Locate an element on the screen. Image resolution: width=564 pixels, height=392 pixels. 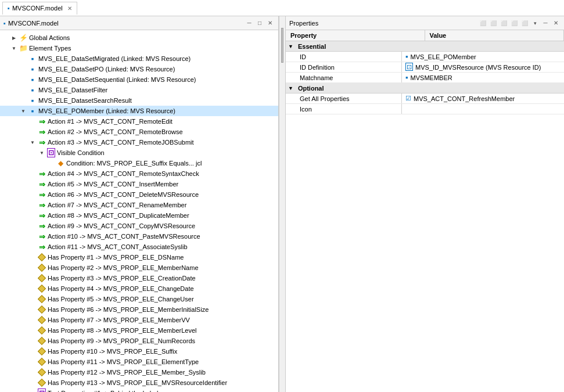
property-row: ID▪MVS_ELE_POMember is located at coordinates (425, 57).